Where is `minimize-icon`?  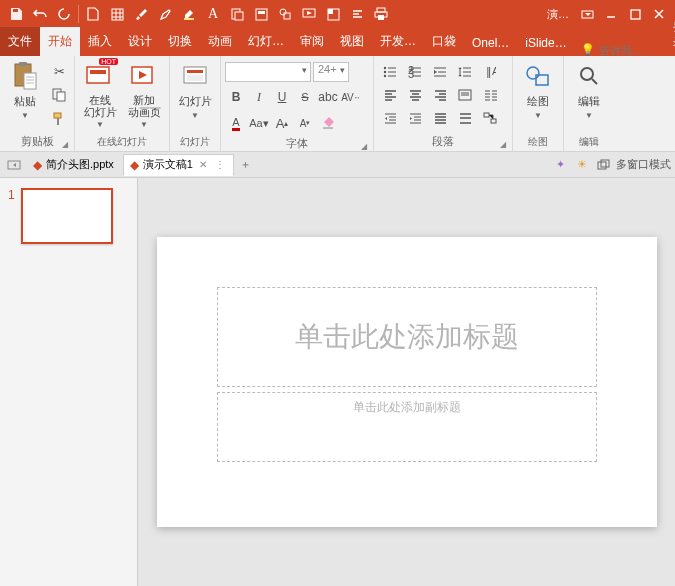
minimize-icon is located at coordinates (611, 14).